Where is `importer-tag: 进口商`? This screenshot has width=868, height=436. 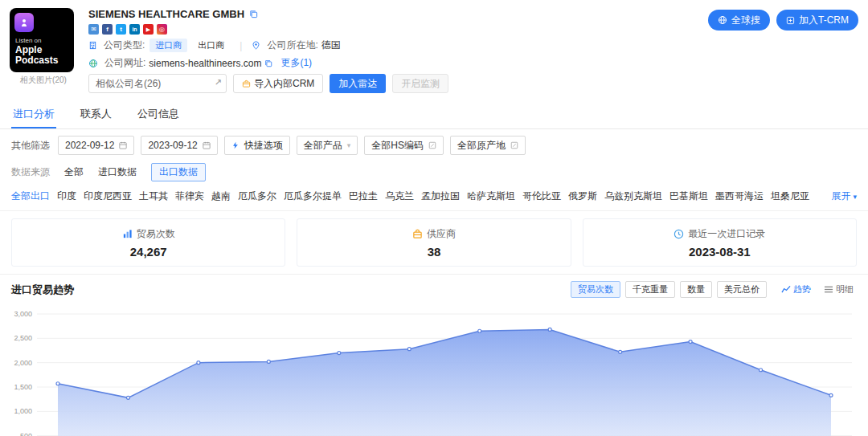 importer-tag: 进口商 is located at coordinates (169, 45).